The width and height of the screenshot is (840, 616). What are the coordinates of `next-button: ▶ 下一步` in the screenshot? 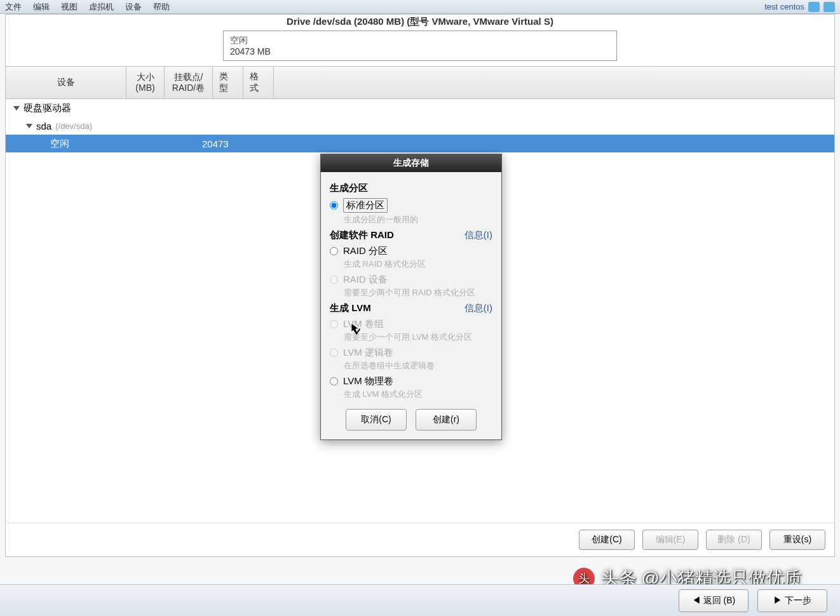 It's located at (792, 601).